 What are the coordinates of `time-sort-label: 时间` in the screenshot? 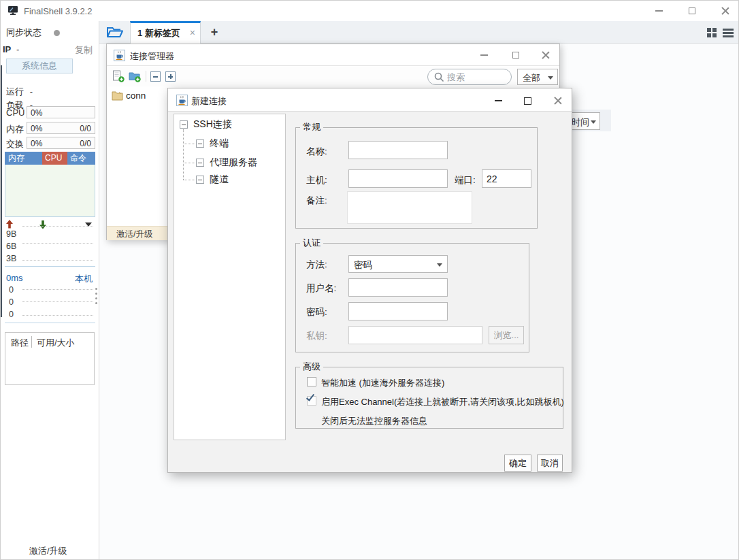 It's located at (580, 122).